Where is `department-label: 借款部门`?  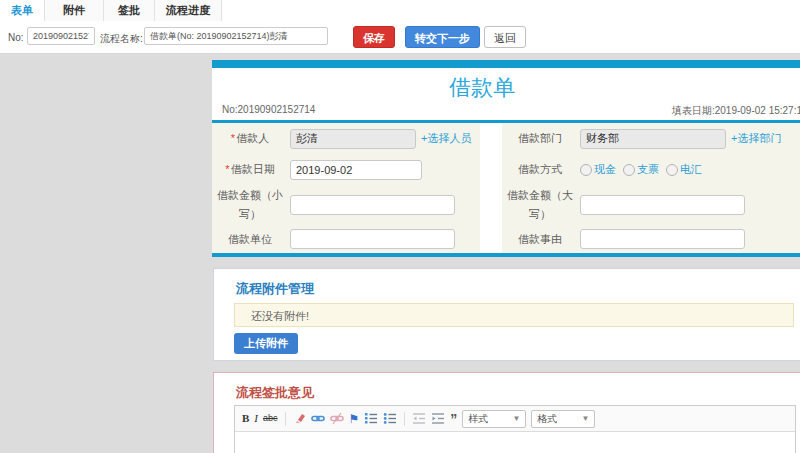
department-label: 借款部门 is located at coordinates (540, 138).